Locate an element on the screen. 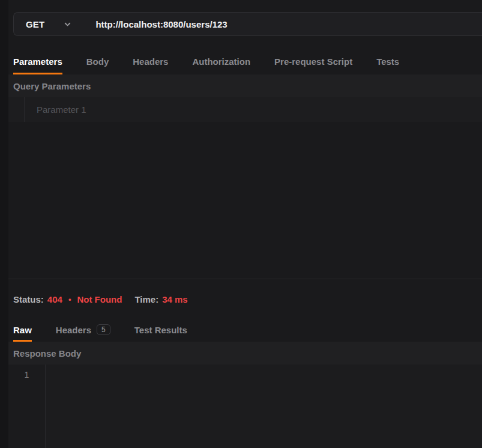 This screenshot has width=482, height=448. tab-body: Body is located at coordinates (98, 65).